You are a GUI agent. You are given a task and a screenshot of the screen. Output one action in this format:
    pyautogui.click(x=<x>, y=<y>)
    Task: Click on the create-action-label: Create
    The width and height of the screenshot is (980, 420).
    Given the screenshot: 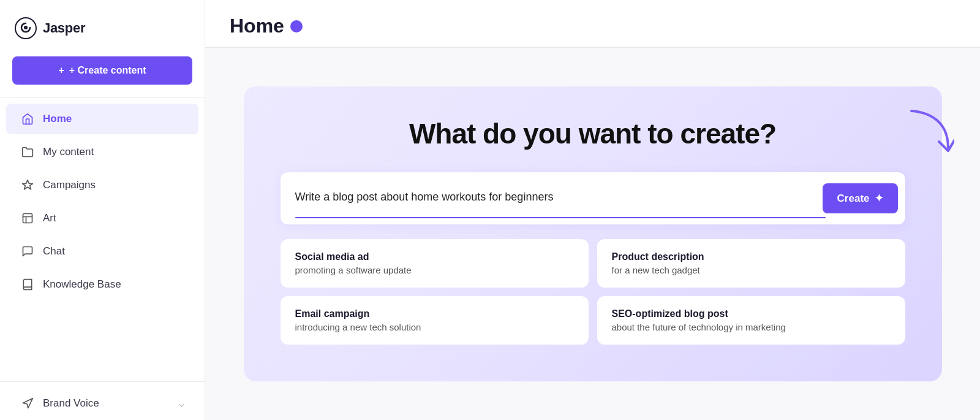 What is the action you would take?
    pyautogui.click(x=854, y=199)
    